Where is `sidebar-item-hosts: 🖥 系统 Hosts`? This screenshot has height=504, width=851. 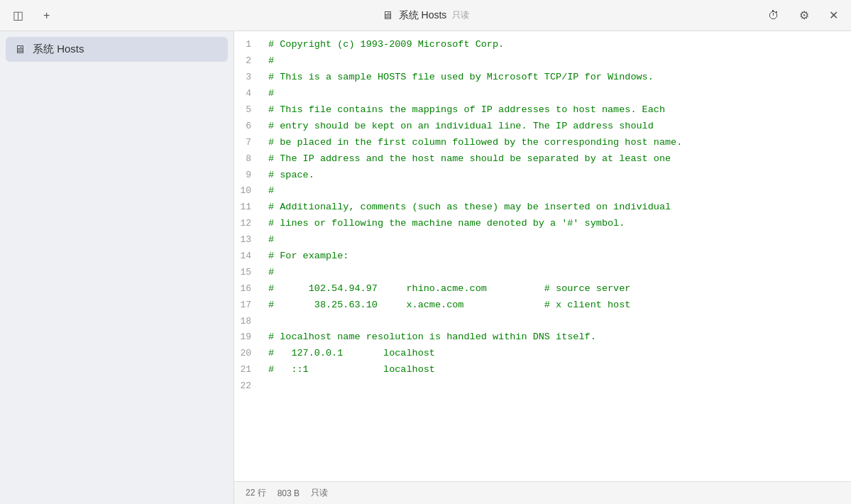
sidebar-item-hosts: 🖥 系统 Hosts is located at coordinates (116, 50).